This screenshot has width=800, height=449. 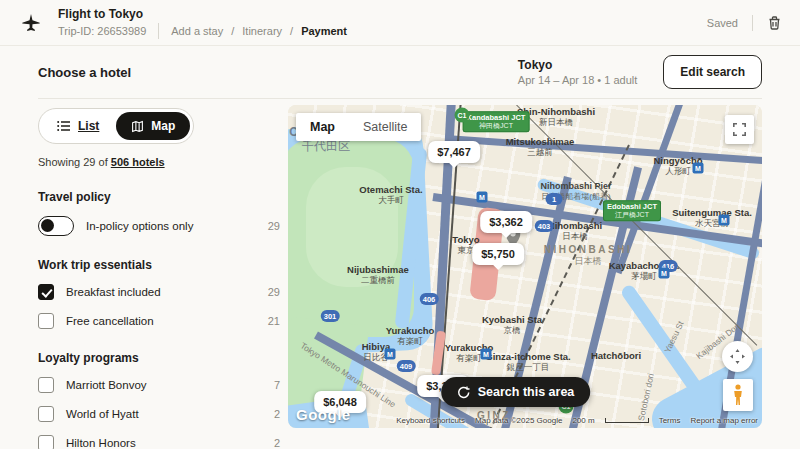 I want to click on destination-name: Tokyo, so click(x=578, y=65).